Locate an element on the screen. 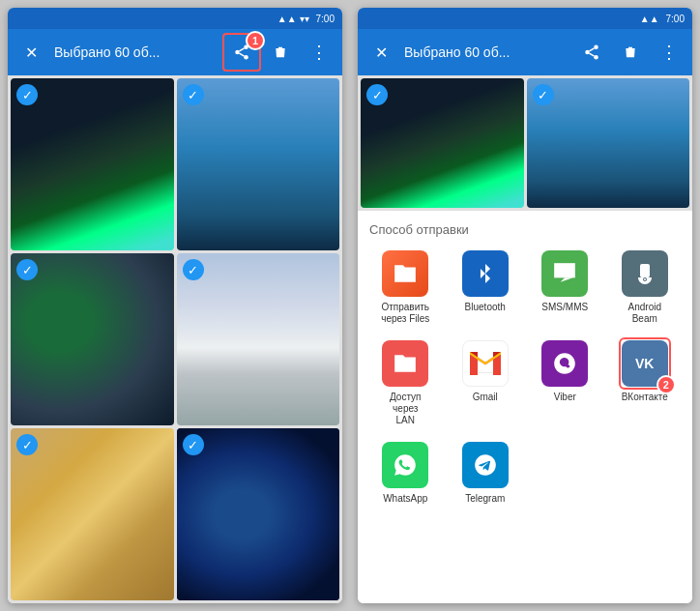 The height and width of the screenshot is (611, 700). delete-icon is located at coordinates (280, 52).